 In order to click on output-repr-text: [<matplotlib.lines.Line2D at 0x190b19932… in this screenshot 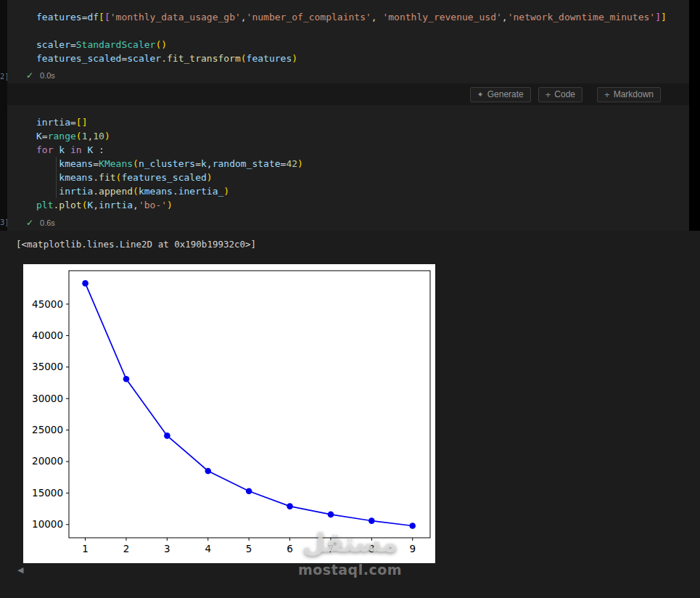, I will do `click(350, 240)`.